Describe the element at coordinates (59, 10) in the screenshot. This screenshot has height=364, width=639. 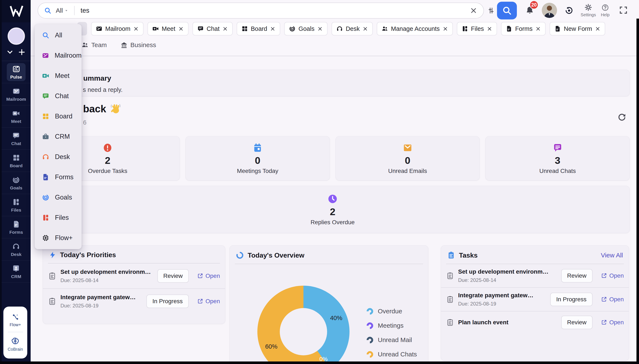
I see `search-scope-selector: All` at that location.